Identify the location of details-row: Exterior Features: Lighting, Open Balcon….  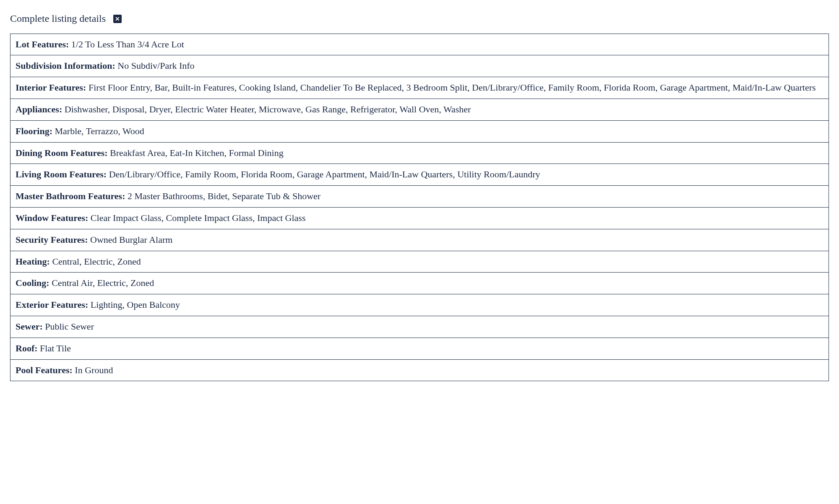
(420, 305).